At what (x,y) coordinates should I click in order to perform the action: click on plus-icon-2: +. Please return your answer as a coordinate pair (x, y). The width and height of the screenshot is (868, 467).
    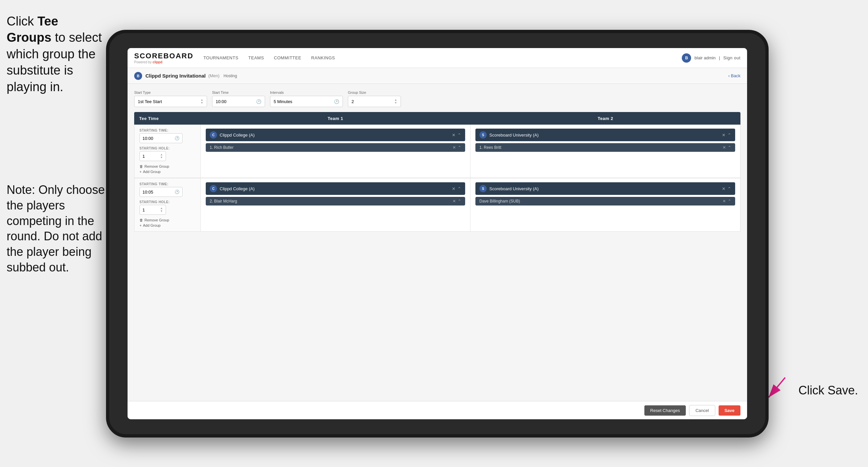
    Looking at the image, I should click on (141, 225).